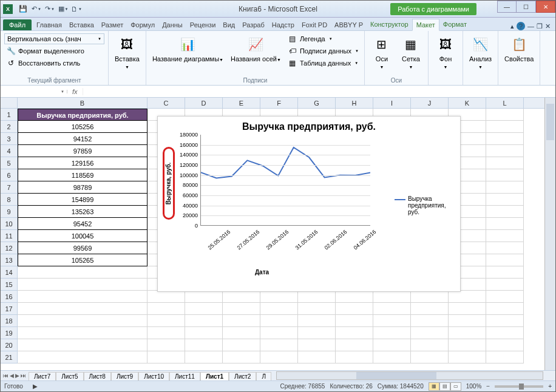  Describe the element at coordinates (63, 9) in the screenshot. I see `qat-item-icon: ▦▼` at that location.